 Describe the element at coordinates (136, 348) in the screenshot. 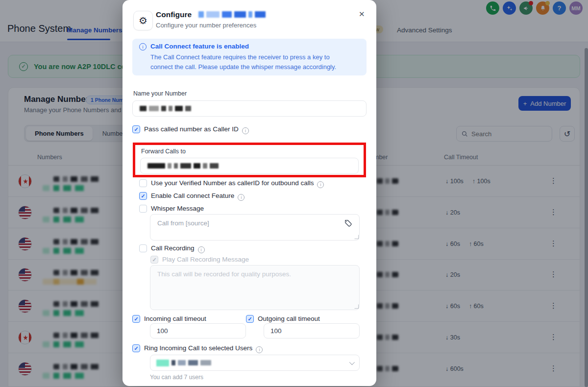

I see `ring-users-checkbox` at that location.